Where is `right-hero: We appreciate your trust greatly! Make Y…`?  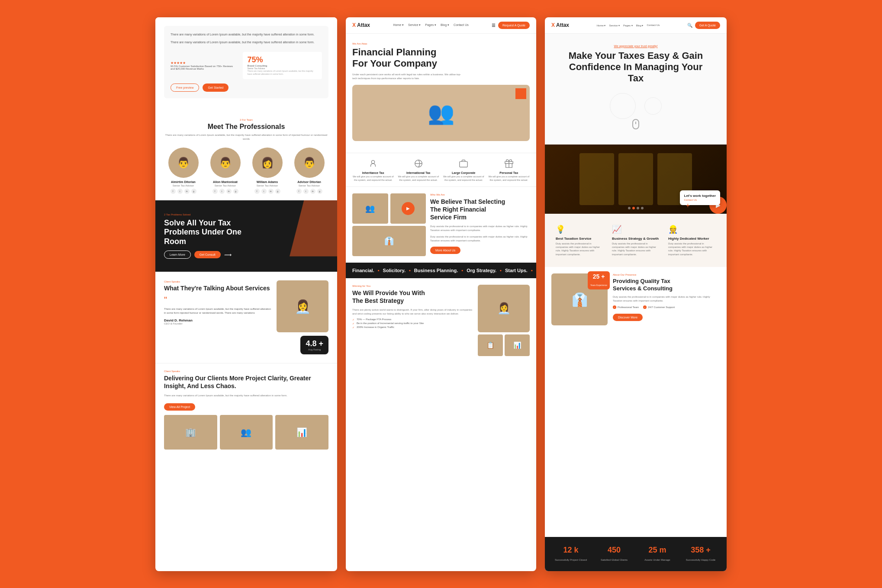 right-hero: We appreciate your trust greatly! Make Y… is located at coordinates (636, 89).